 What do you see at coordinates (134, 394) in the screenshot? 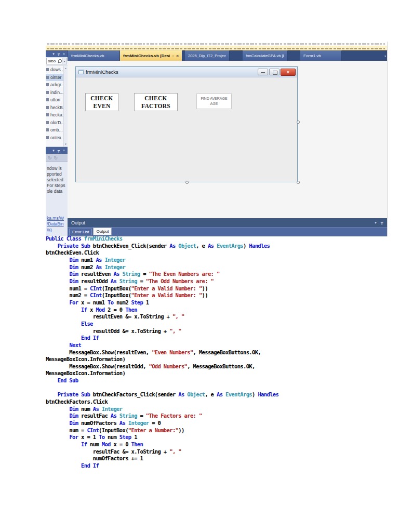
I see `code-token: btnCheckFactors_Click(sender` at bounding box center [134, 394].